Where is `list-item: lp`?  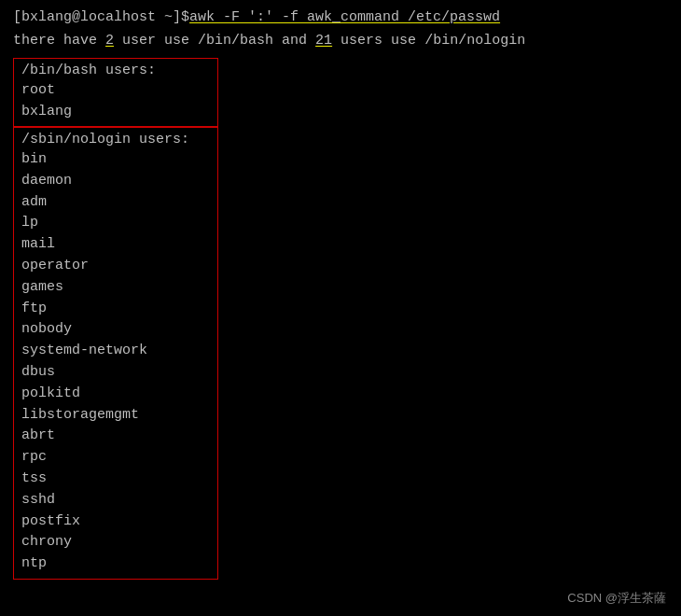 list-item: lp is located at coordinates (116, 224).